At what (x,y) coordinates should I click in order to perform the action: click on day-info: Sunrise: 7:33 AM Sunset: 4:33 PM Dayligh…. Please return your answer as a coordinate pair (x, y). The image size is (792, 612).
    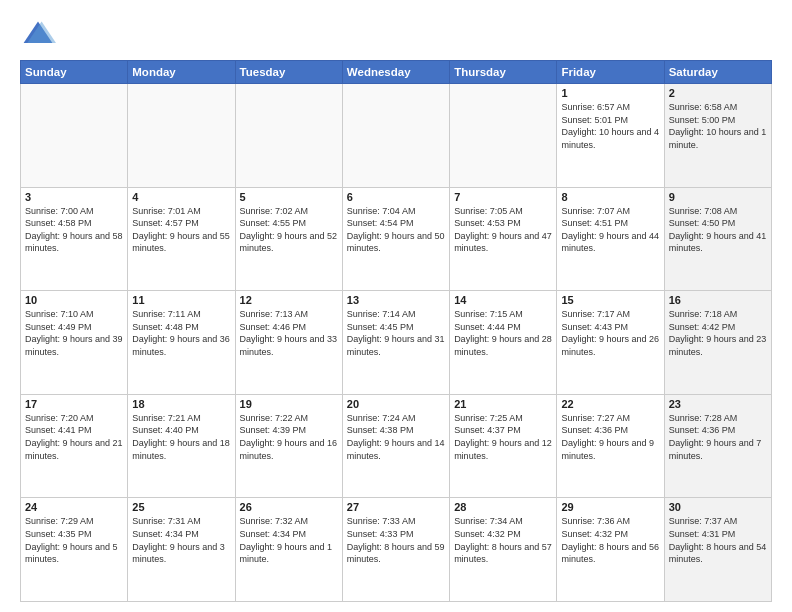
    Looking at the image, I should click on (396, 540).